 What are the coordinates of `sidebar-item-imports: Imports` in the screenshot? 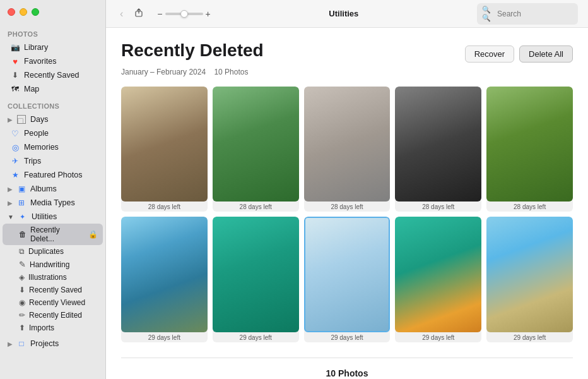 It's located at (53, 328).